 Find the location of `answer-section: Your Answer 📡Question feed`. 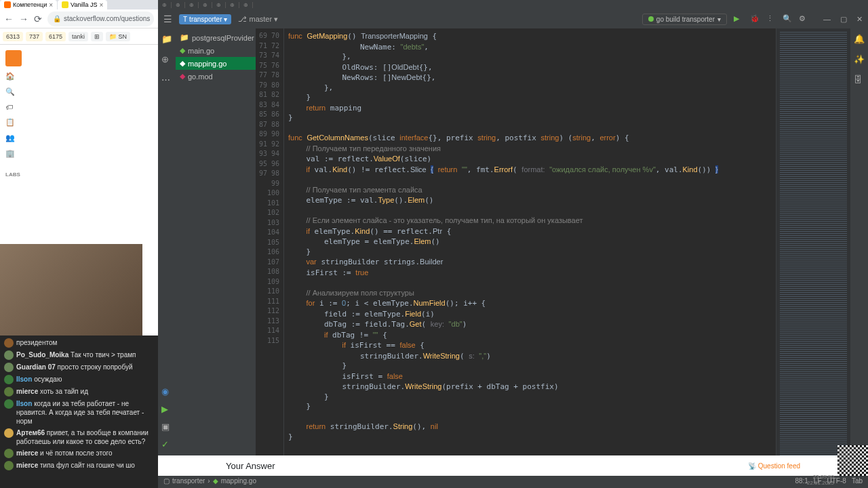

answer-section: Your Answer 📡Question feed is located at coordinates (513, 466).